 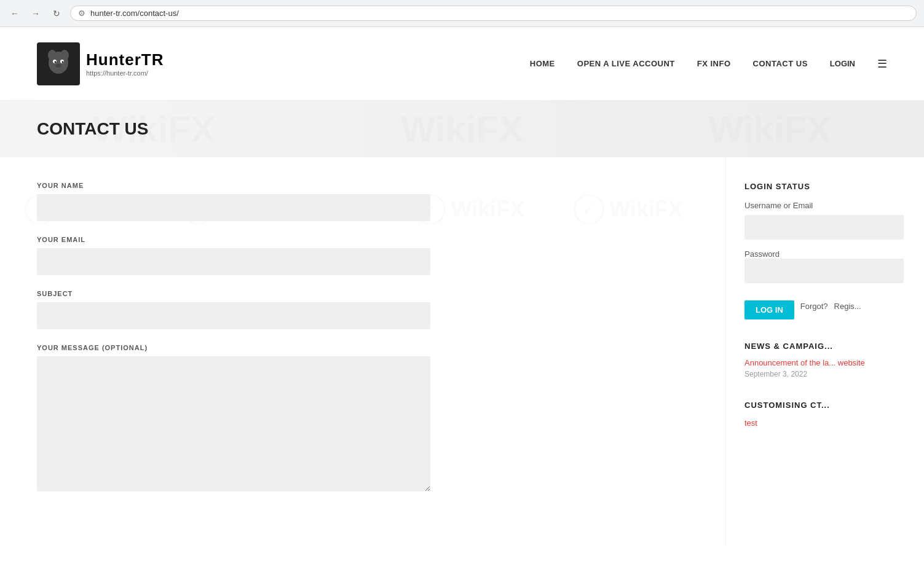 I want to click on logo-brand: HunterTR, so click(x=125, y=60).